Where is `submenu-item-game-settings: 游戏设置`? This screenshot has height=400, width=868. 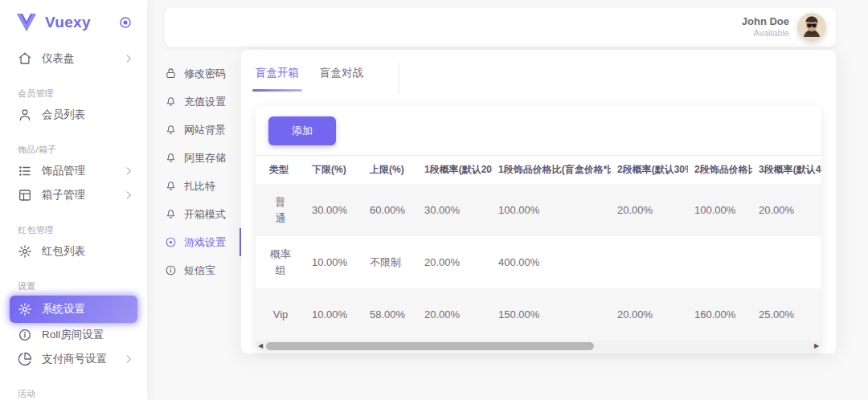
submenu-item-game-settings: 游戏设置 is located at coordinates (203, 243).